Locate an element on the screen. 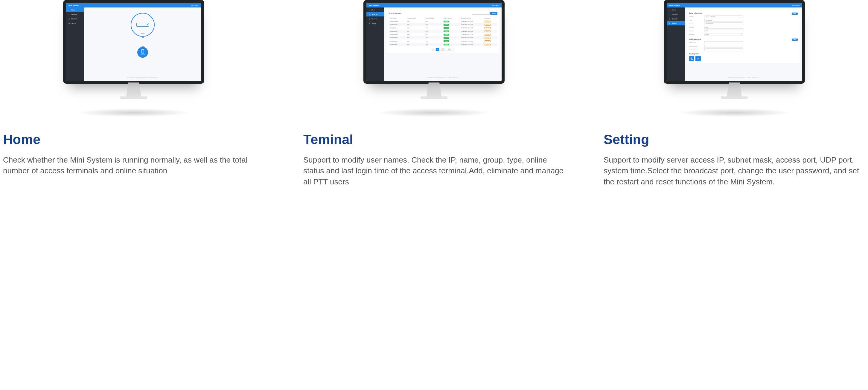  old-pw-label: Old password is located at coordinates (695, 42).